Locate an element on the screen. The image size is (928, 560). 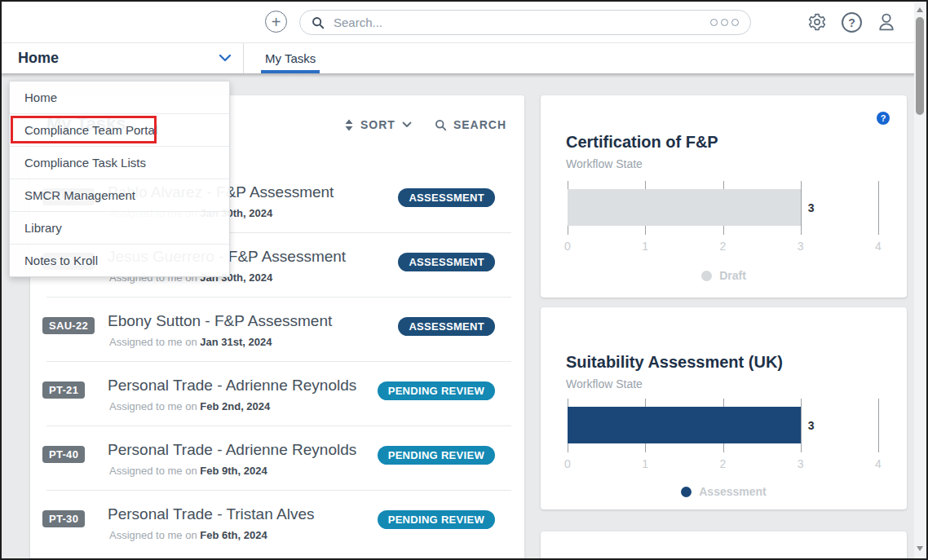
task-assigned-date: Assigned to me on Jan 31st, 2024 is located at coordinates (191, 342).